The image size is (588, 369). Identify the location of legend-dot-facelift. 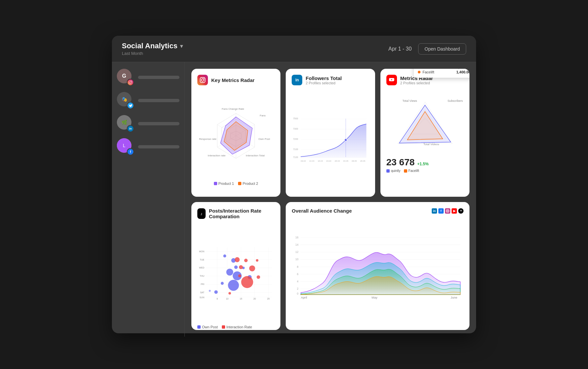
(406, 171).